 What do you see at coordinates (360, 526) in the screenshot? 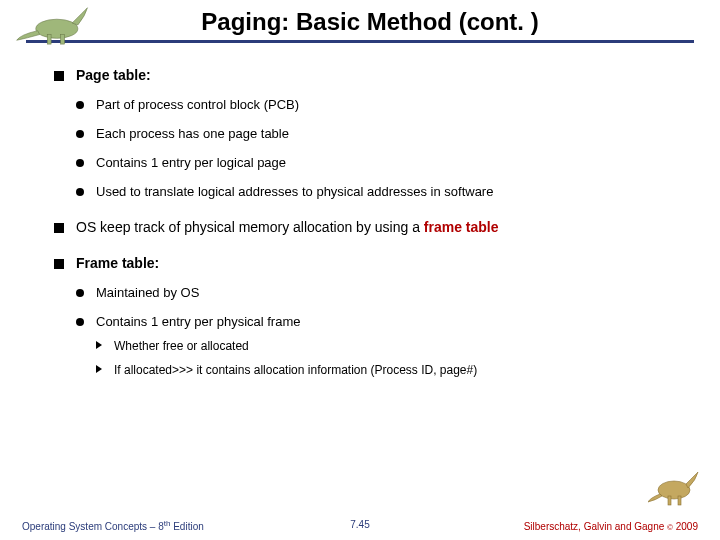
I see `slide-footer: Operating System Concepts – 8th Edition …` at bounding box center [360, 526].